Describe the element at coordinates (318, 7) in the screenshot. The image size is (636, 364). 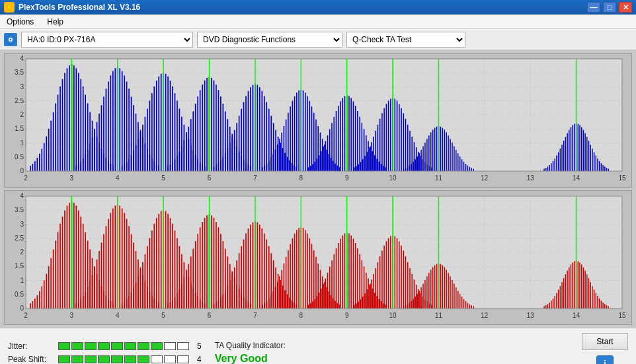
I see `title-bar: PlexTools Professional XL V3.16 — □ ✕` at that location.